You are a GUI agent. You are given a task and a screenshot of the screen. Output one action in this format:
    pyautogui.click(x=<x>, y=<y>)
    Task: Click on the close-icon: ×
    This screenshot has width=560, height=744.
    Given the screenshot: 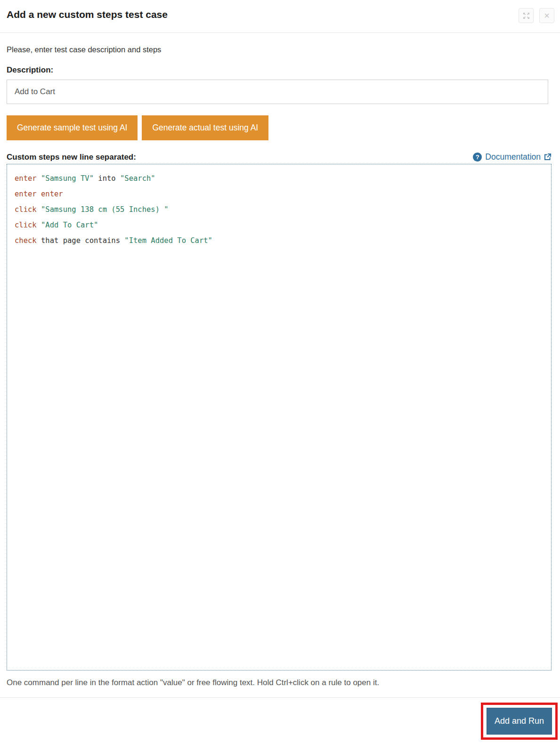 What is the action you would take?
    pyautogui.click(x=547, y=16)
    